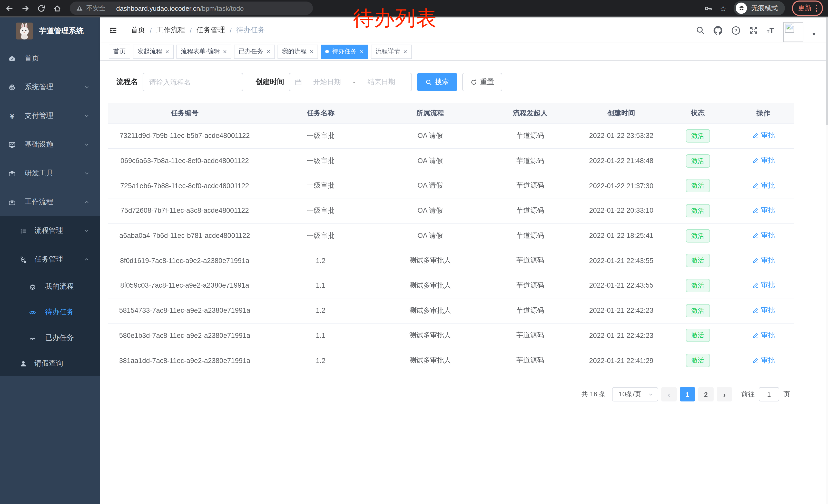  What do you see at coordinates (50, 144) in the screenshot?
I see `sidebar-item-infra: 基础设施` at bounding box center [50, 144].